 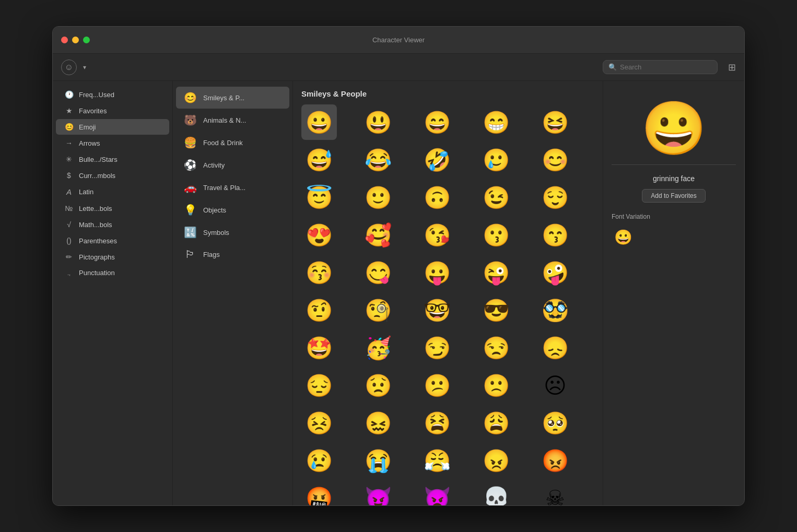 I want to click on emoji-cell: 😉, so click(x=496, y=197).